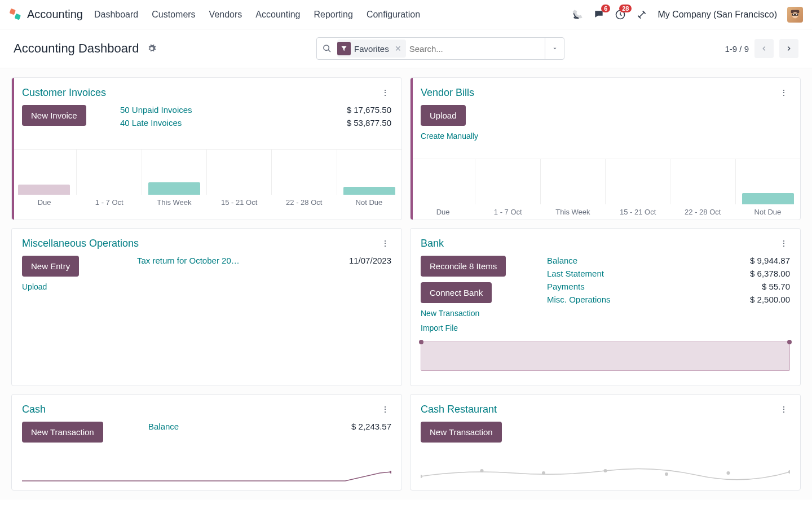 This screenshot has height=508, width=812. What do you see at coordinates (464, 266) in the screenshot?
I see `reconcile-button: Reconcile 8 Items` at bounding box center [464, 266].